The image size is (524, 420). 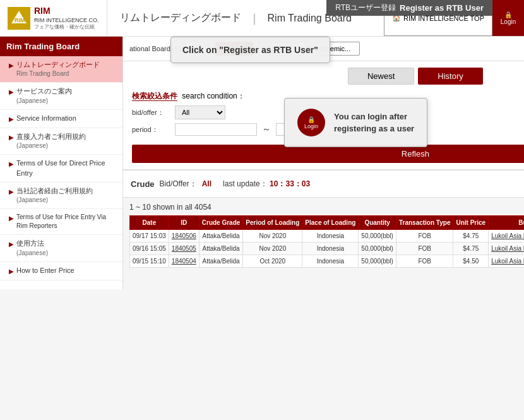 What do you see at coordinates (409, 8) in the screenshot?
I see `rtb-register-banner: RTBユーザー登録 Register as RTB User` at bounding box center [409, 8].